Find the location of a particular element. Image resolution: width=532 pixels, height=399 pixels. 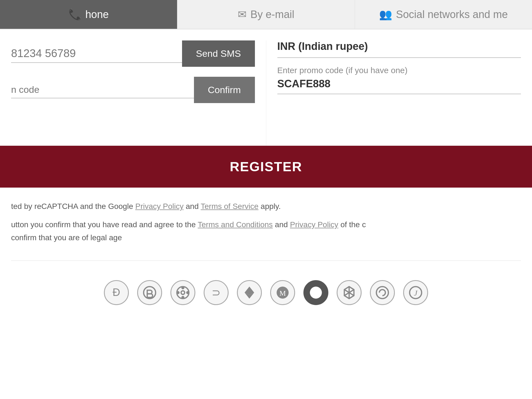

juventus-icon: J is located at coordinates (416, 293).